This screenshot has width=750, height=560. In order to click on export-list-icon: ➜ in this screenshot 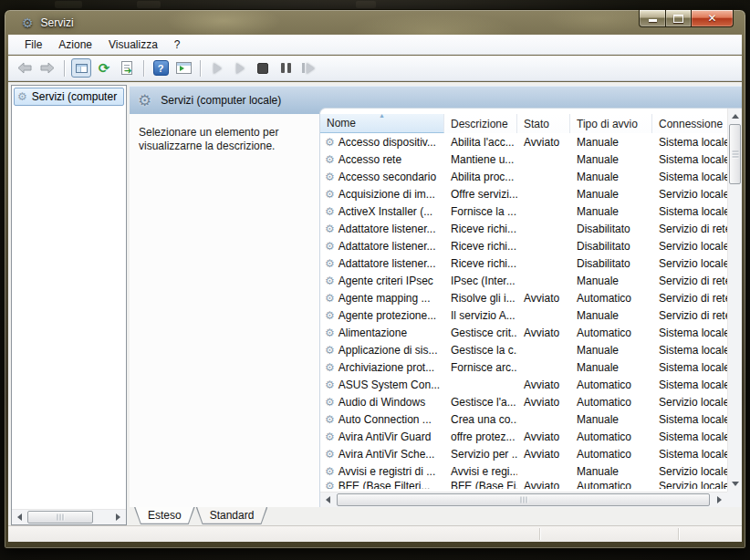, I will do `click(127, 67)`.